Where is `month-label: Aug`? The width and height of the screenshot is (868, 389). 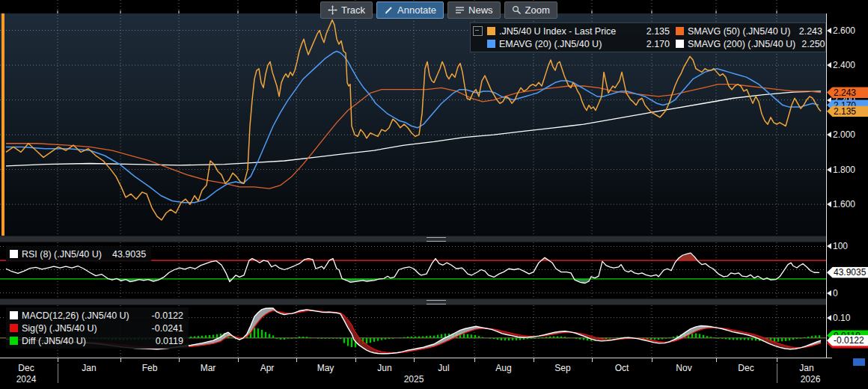 month-label: Aug is located at coordinates (503, 368).